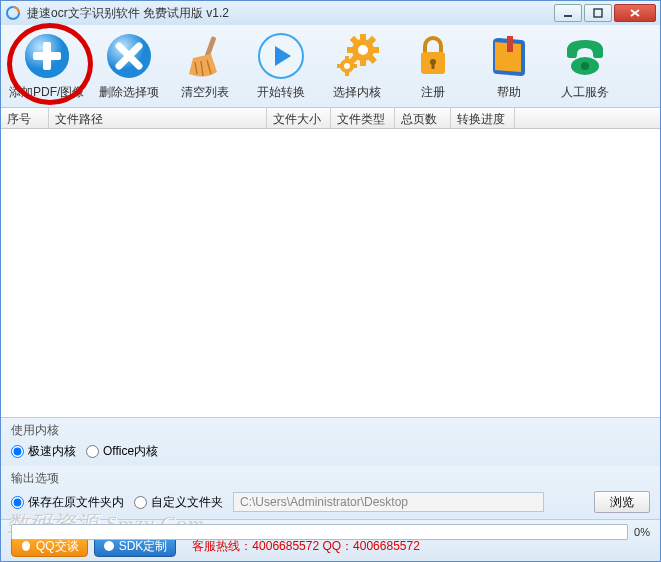 The height and width of the screenshot is (562, 661). What do you see at coordinates (140, 502) in the screenshot?
I see `output-custom-input` at bounding box center [140, 502].